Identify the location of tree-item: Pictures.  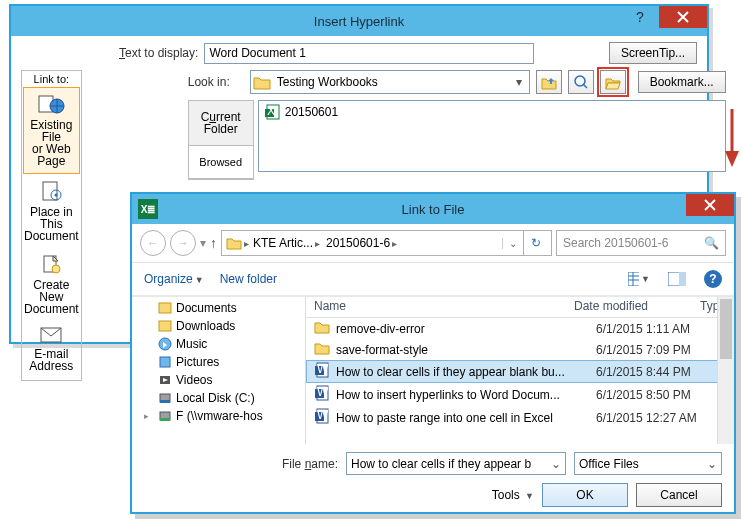
(222, 362).